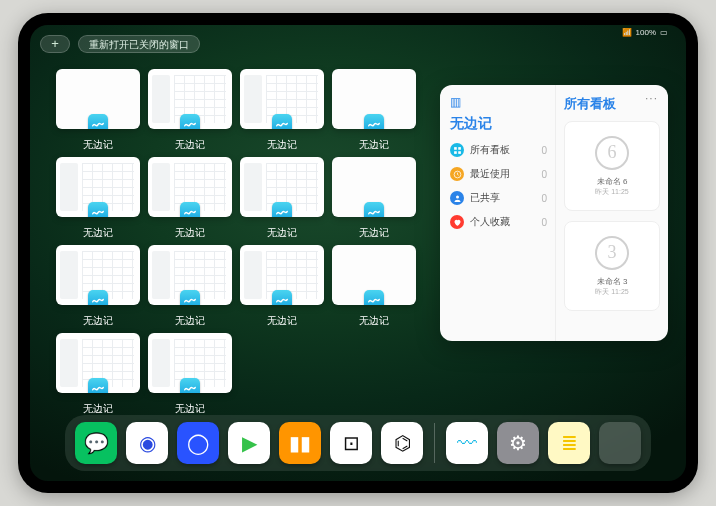  I want to click on sidebar-category-grid: 所有看板 0, so click(498, 150).